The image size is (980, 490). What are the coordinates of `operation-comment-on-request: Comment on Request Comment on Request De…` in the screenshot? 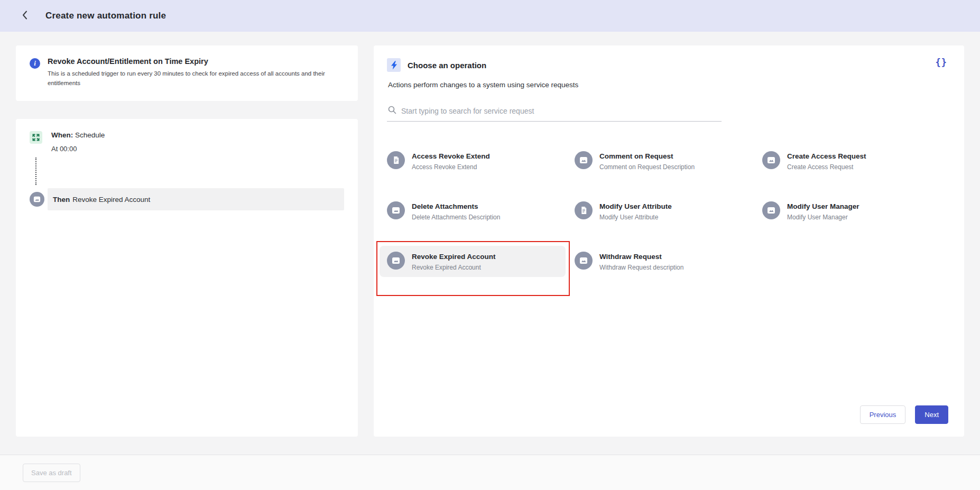 It's located at (660, 161).